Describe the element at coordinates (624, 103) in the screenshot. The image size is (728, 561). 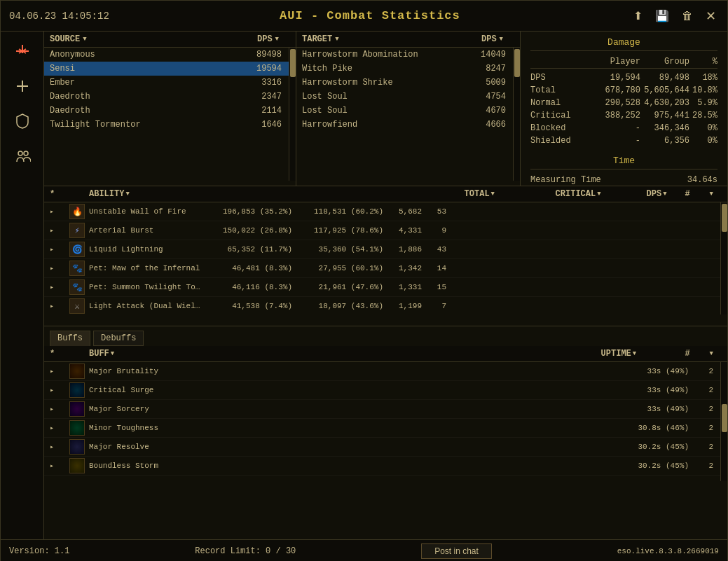
I see `damage-stat-row: Normal290,5284,630,2035.9%` at that location.